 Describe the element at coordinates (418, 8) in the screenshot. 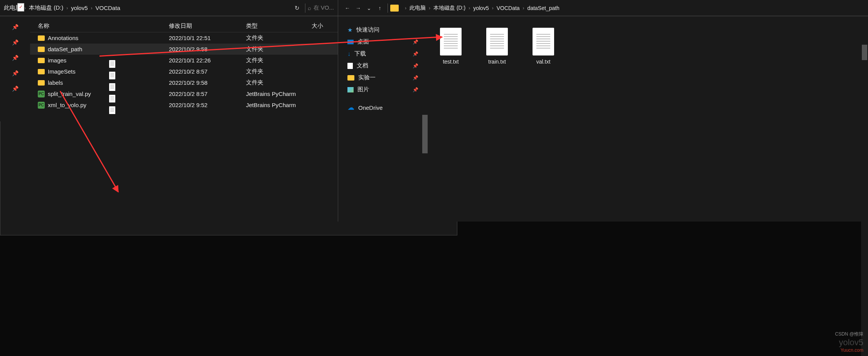

I see `bc-pc: 此电脑` at that location.